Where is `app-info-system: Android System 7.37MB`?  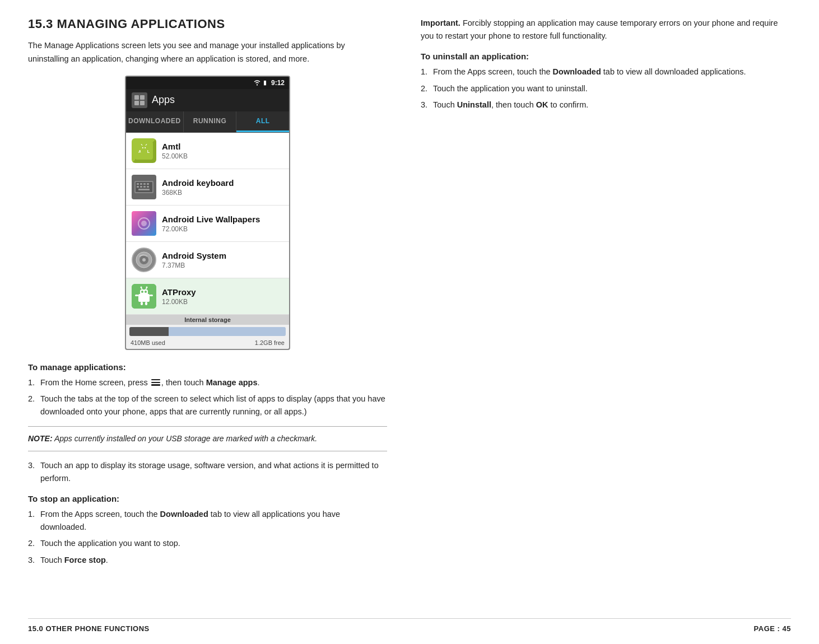
app-info-system: Android System 7.37MB is located at coordinates (223, 260).